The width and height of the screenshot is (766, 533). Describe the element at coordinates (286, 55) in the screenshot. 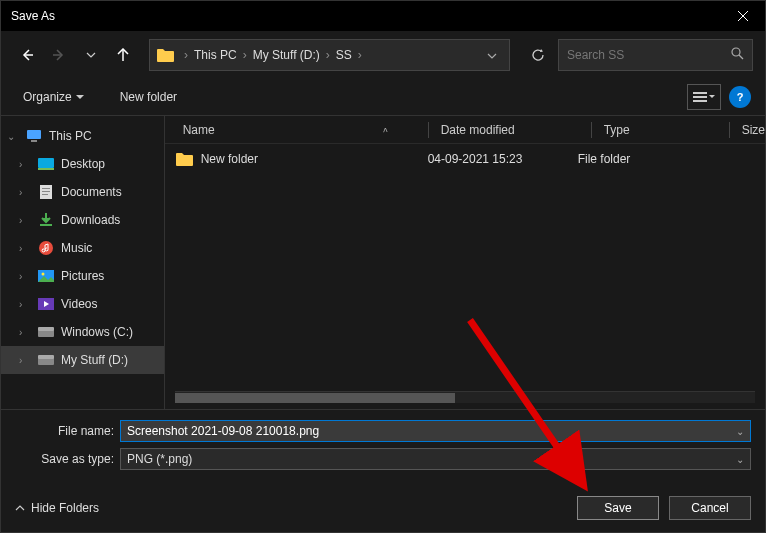

I see `breadcrumb-drive: My Stuff (D:)` at that location.